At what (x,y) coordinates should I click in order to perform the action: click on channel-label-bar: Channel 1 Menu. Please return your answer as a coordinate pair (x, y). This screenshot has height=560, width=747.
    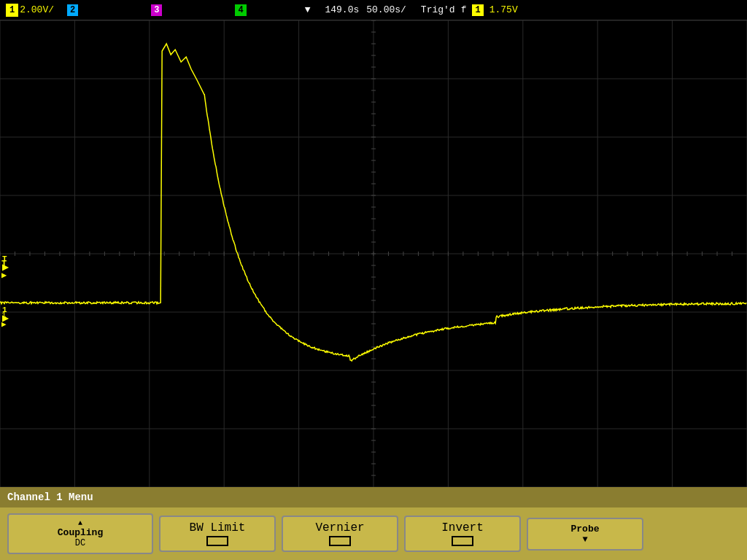
    Looking at the image, I should click on (374, 497).